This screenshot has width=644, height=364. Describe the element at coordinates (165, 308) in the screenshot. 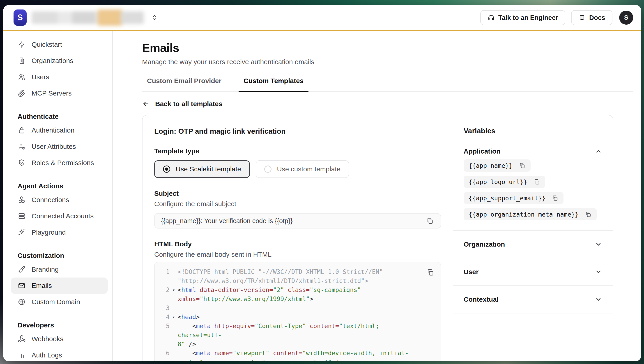

I see `code-line-number: 3` at that location.